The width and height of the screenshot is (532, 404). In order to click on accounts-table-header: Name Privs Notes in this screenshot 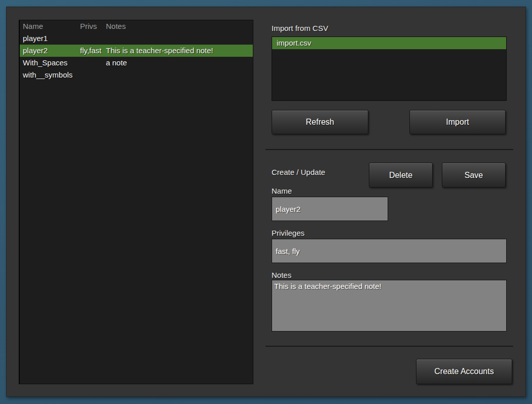, I will do `click(136, 26)`.